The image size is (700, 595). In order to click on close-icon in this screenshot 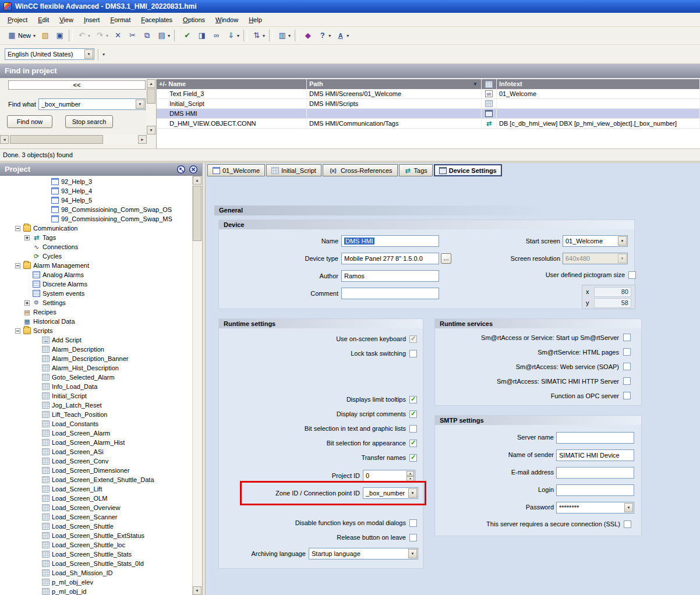, I will do `click(193, 169)`.